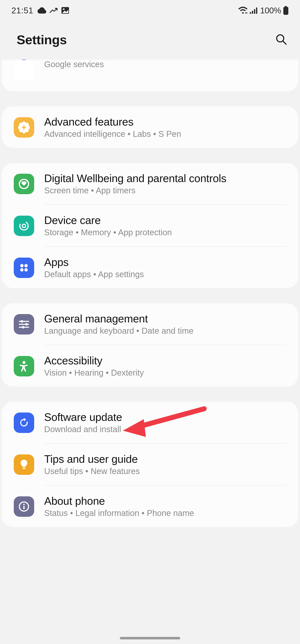  Describe the element at coordinates (150, 76) in the screenshot. I see `settings-group-truncated: Google services` at that location.